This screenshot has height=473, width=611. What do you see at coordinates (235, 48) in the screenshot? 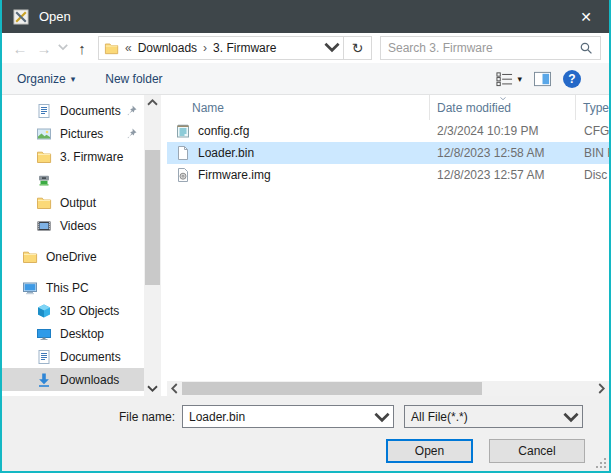
I see `address-bar: « Downloads › 3. Firmware ↻` at bounding box center [235, 48].